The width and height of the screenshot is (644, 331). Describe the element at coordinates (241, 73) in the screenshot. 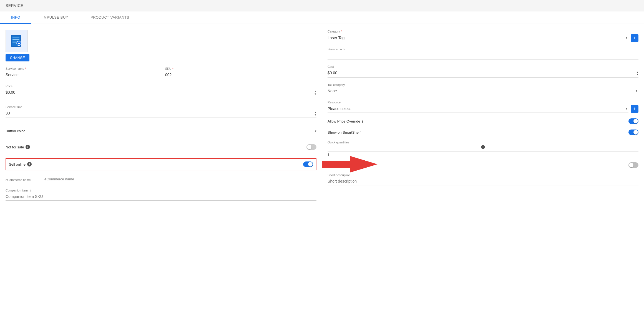

I see `sku-field: SKU *` at that location.